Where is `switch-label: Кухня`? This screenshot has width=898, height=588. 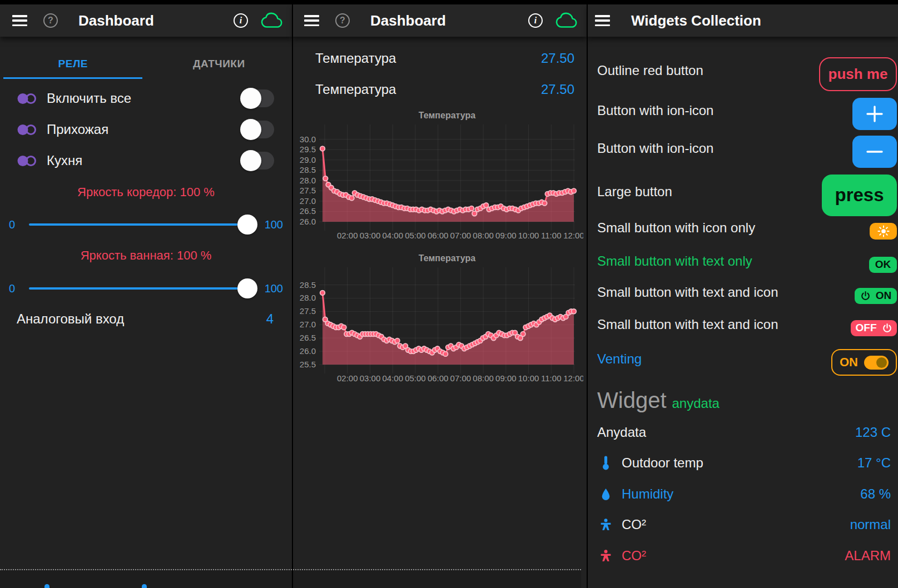 switch-label: Кухня is located at coordinates (65, 161).